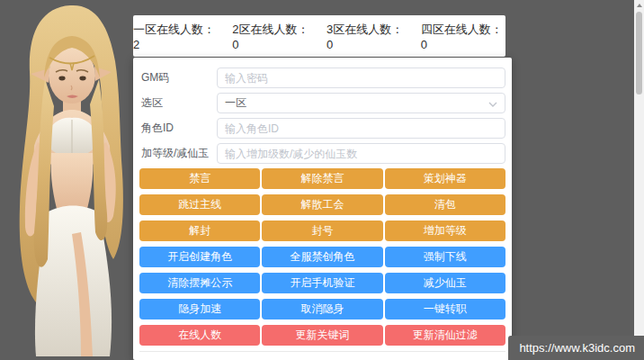  Describe the element at coordinates (322, 283) in the screenshot. I see `button-row-5: 清除摆摊公示 开启手机验证 减少仙玉` at that location.